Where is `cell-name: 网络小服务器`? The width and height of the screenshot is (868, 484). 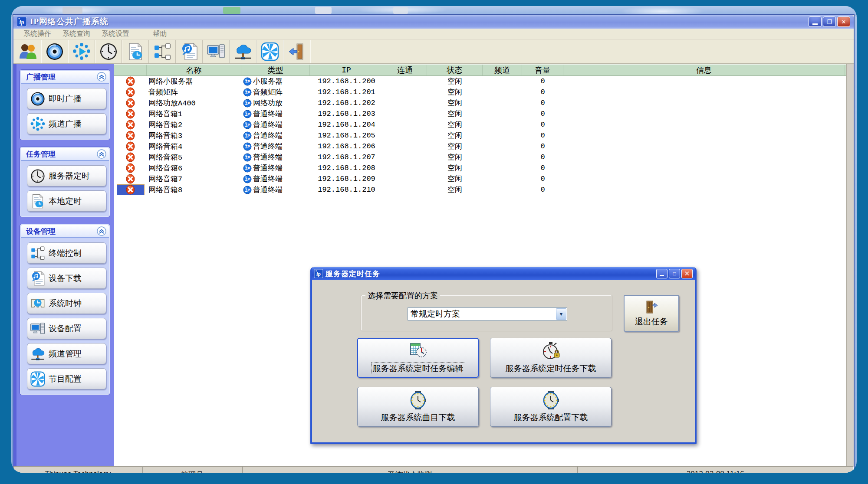
cell-name: 网络小服务器 is located at coordinates (194, 82).